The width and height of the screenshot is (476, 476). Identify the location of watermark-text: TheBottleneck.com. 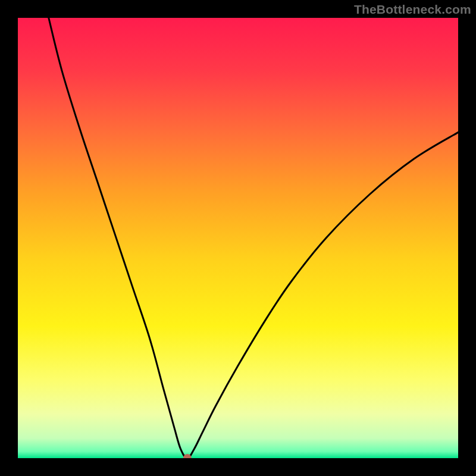
(413, 10).